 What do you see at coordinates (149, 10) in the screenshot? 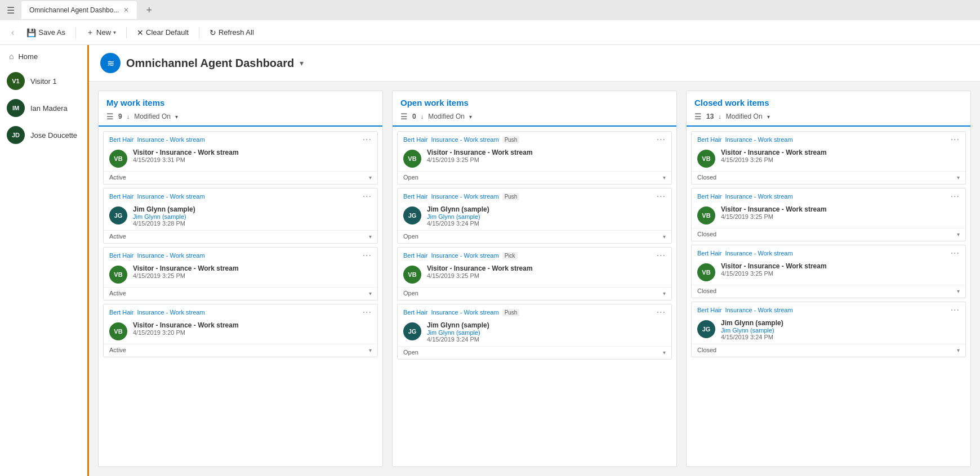
I see `new-tab-button: +` at bounding box center [149, 10].